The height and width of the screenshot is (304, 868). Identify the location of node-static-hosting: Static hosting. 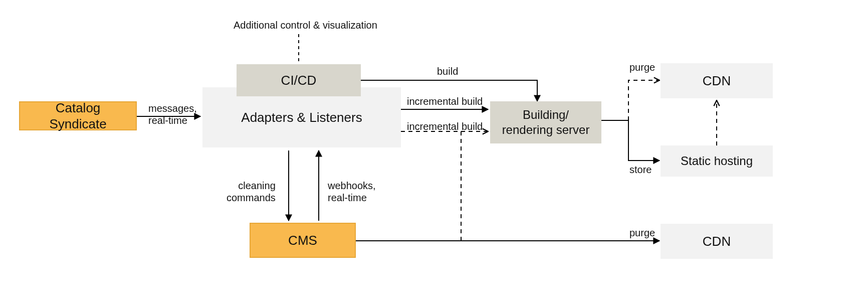
(717, 161).